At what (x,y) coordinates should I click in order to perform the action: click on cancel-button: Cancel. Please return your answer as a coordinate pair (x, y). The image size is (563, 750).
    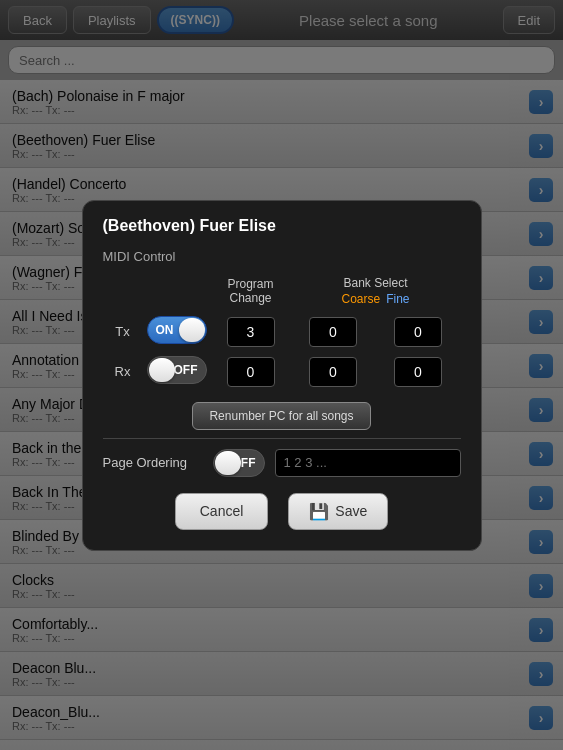
    Looking at the image, I should click on (222, 512).